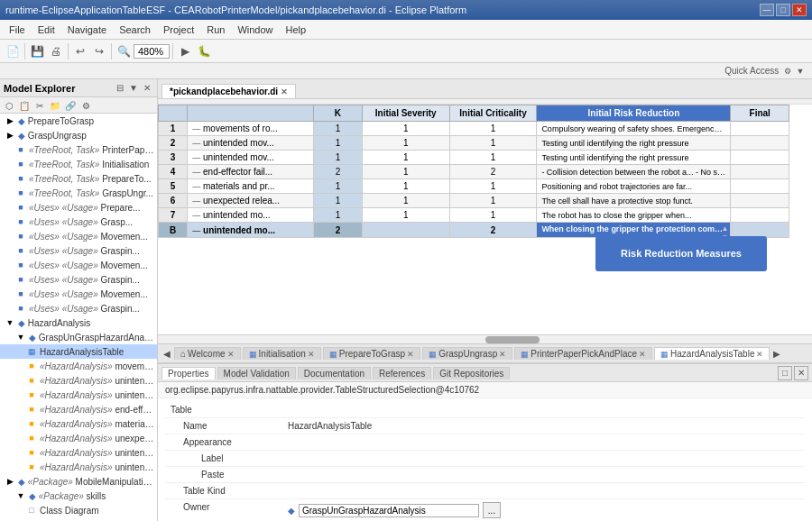 The width and height of the screenshot is (812, 521). What do you see at coordinates (725, 229) in the screenshot?
I see `scroll-up-btn: ▲` at bounding box center [725, 229].